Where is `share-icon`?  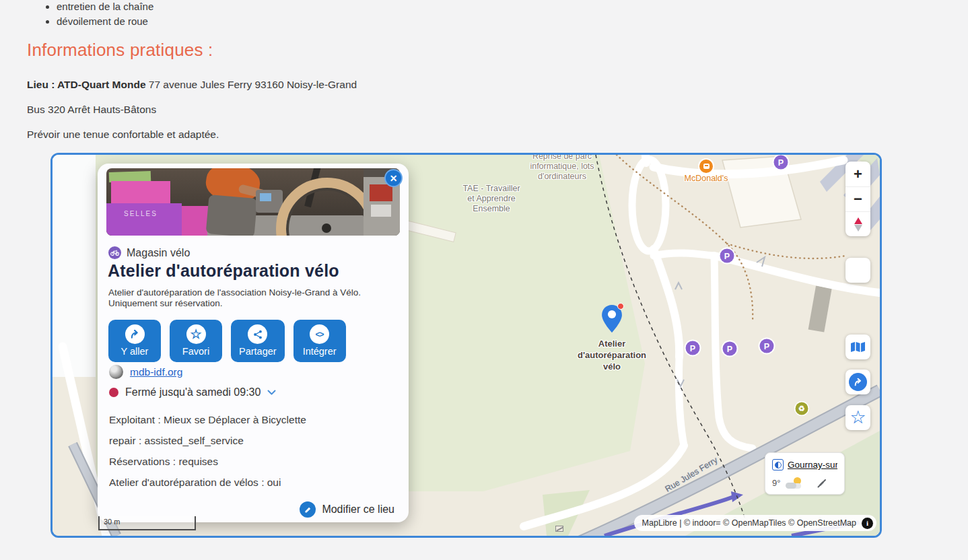 share-icon is located at coordinates (257, 334).